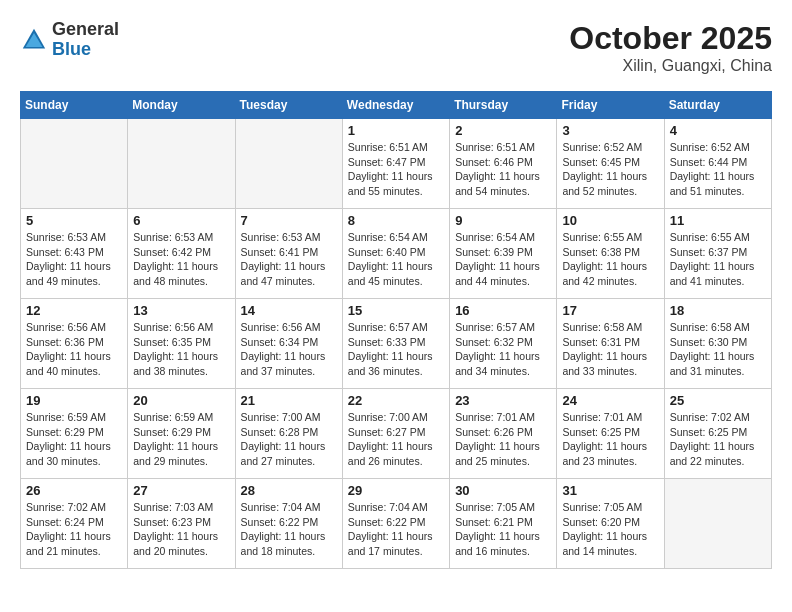 The width and height of the screenshot is (792, 612). I want to click on day-number: 10, so click(610, 220).